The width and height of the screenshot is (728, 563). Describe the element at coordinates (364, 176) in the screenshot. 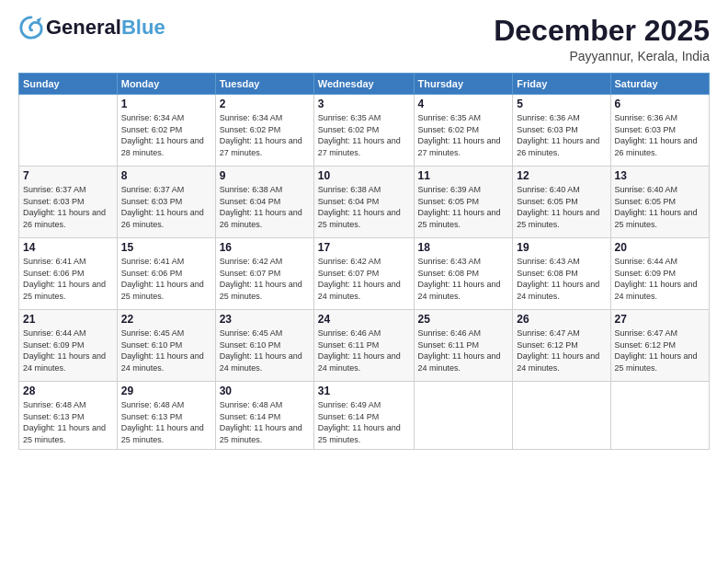

I see `day-number: 10` at that location.